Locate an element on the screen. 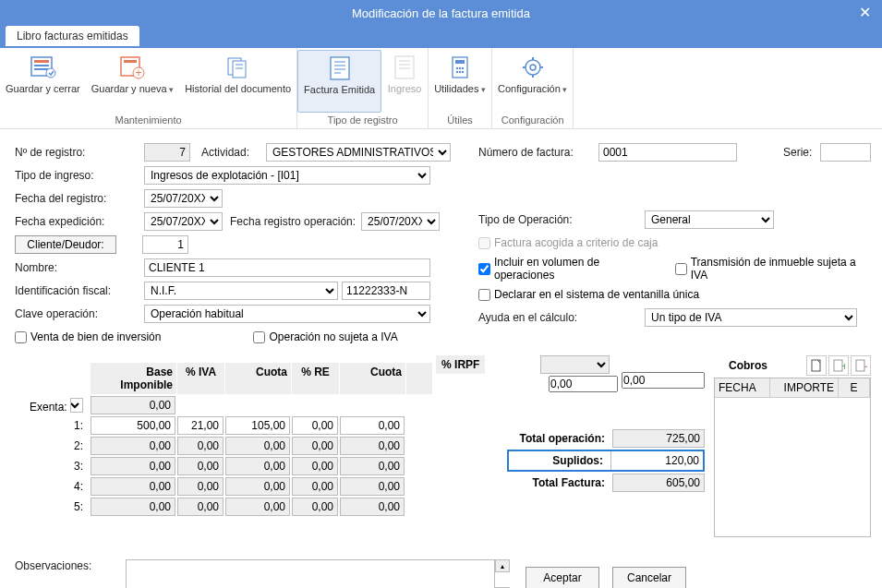 This screenshot has width=882, height=588. tipo-ingreso-select: Ingresos de explotación - [I01] is located at coordinates (287, 175).